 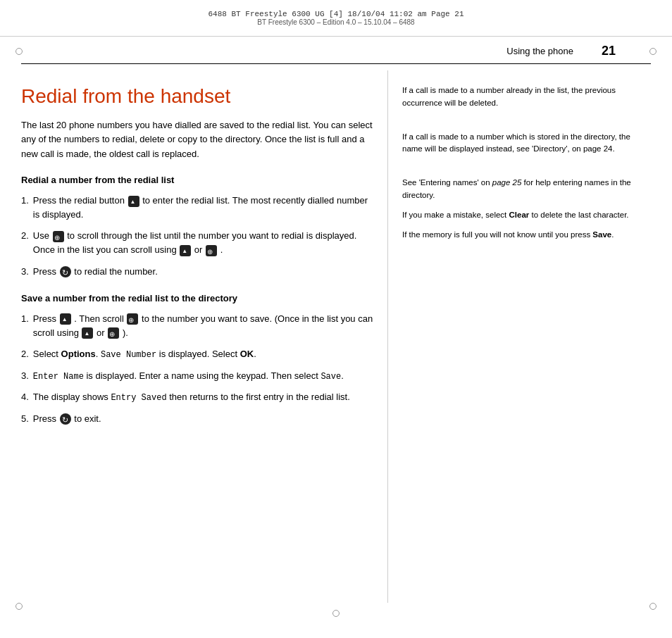 What do you see at coordinates (134, 201) in the screenshot?
I see `redial-up-icon` at bounding box center [134, 201].